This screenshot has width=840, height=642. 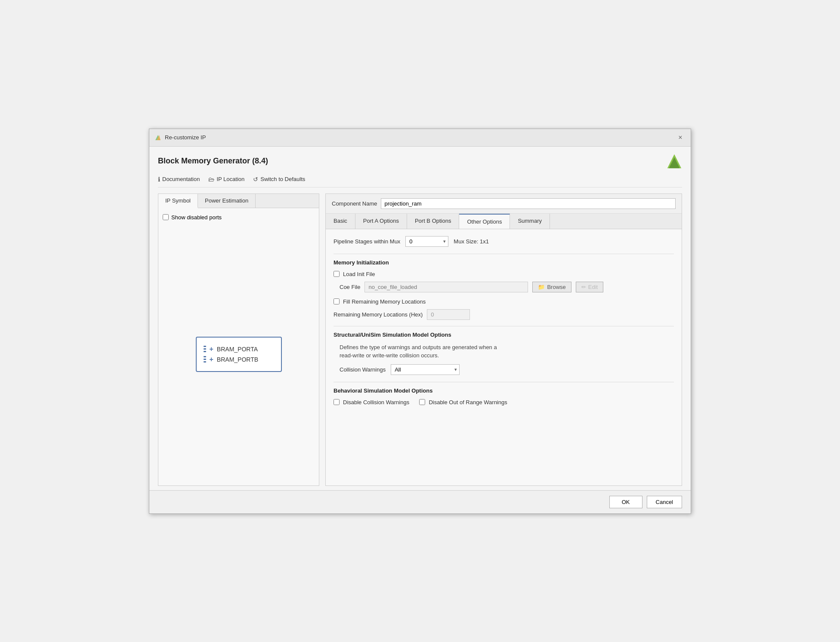 What do you see at coordinates (448, 315) in the screenshot?
I see `remaining-hex-input` at bounding box center [448, 315].